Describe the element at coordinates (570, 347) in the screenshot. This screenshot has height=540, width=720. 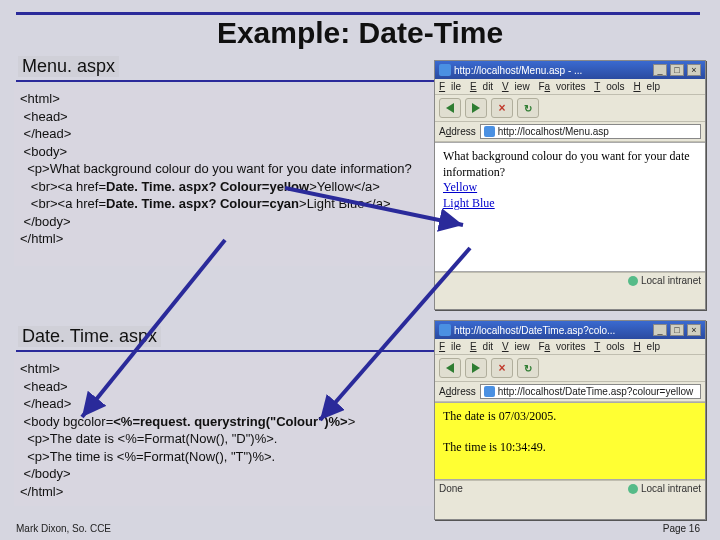
I see `browser-menubar: File Edit View Favorites Tools Help` at that location.